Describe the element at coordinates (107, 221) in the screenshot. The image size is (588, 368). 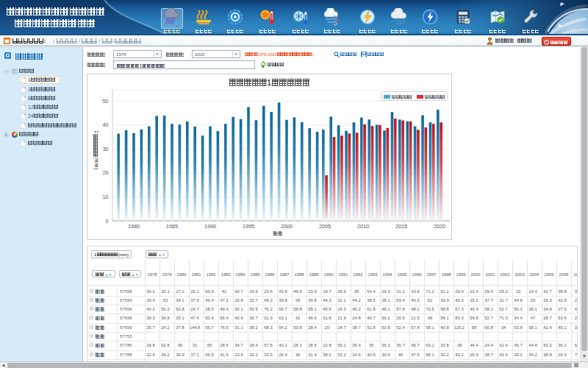
I see `svg-text: 0` at that location.